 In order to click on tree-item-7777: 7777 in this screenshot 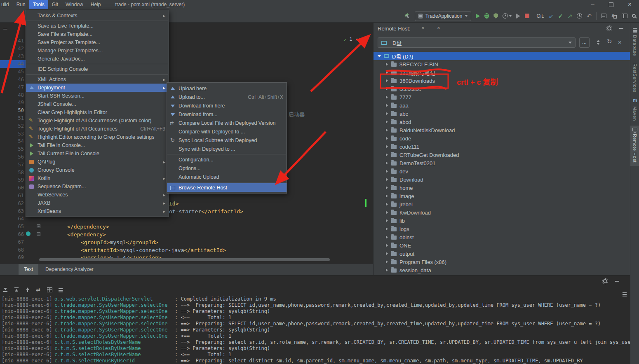, I will do `click(502, 97)`.